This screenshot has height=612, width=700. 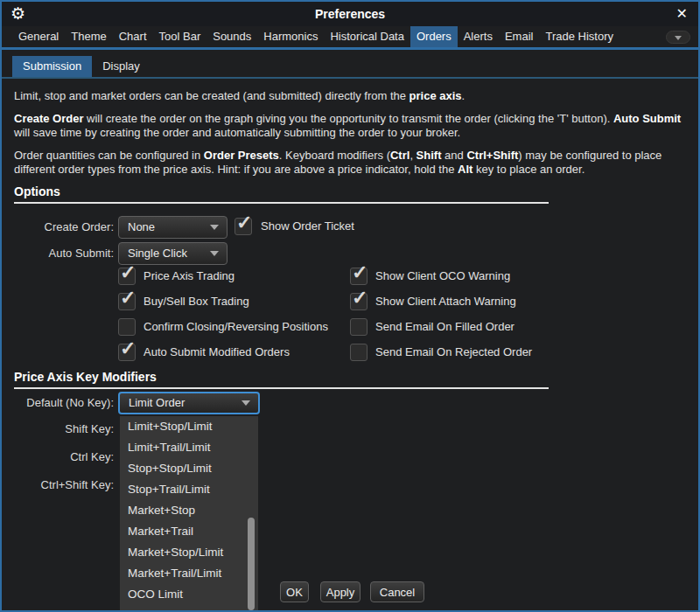 What do you see at coordinates (58, 227) in the screenshot?
I see `create-order-label: Create Order:` at bounding box center [58, 227].